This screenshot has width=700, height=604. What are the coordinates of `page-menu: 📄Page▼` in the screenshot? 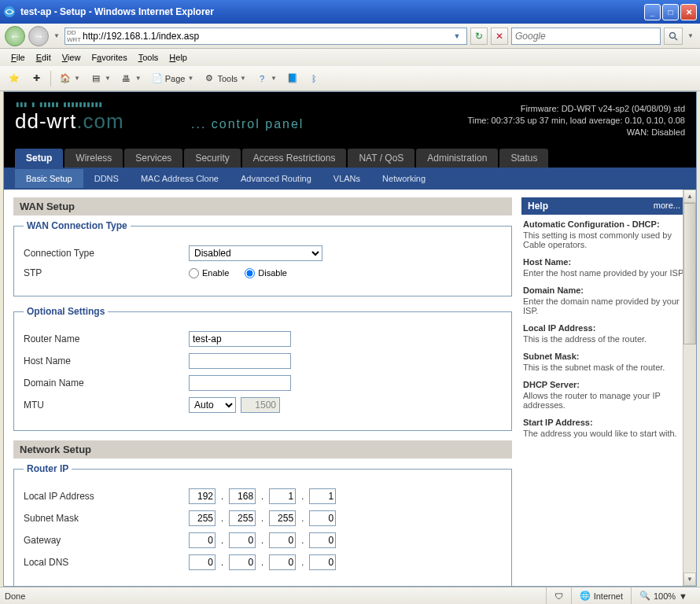 It's located at (173, 79).